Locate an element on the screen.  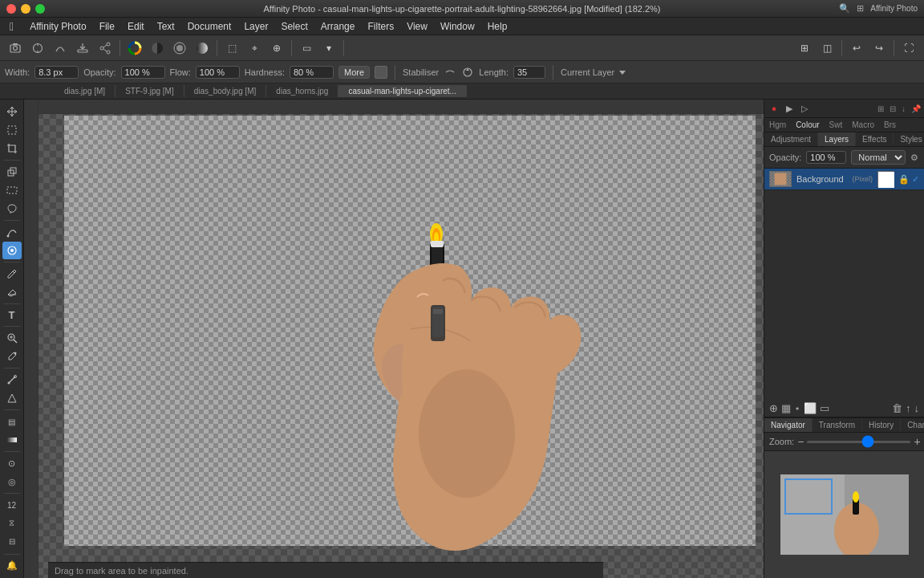
opacity-input is located at coordinates (143, 72).